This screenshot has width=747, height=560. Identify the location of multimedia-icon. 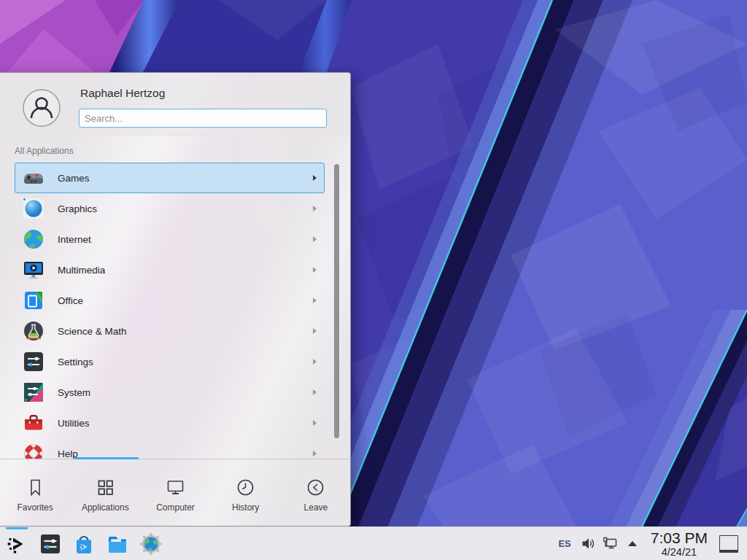
(34, 270).